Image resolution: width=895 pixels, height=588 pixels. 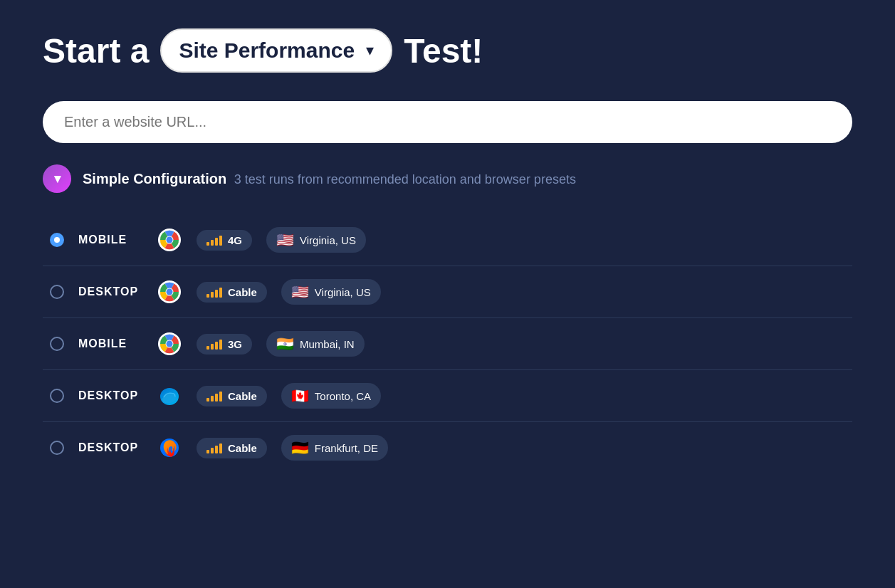 I want to click on network-label-3: Cable, so click(x=242, y=396).